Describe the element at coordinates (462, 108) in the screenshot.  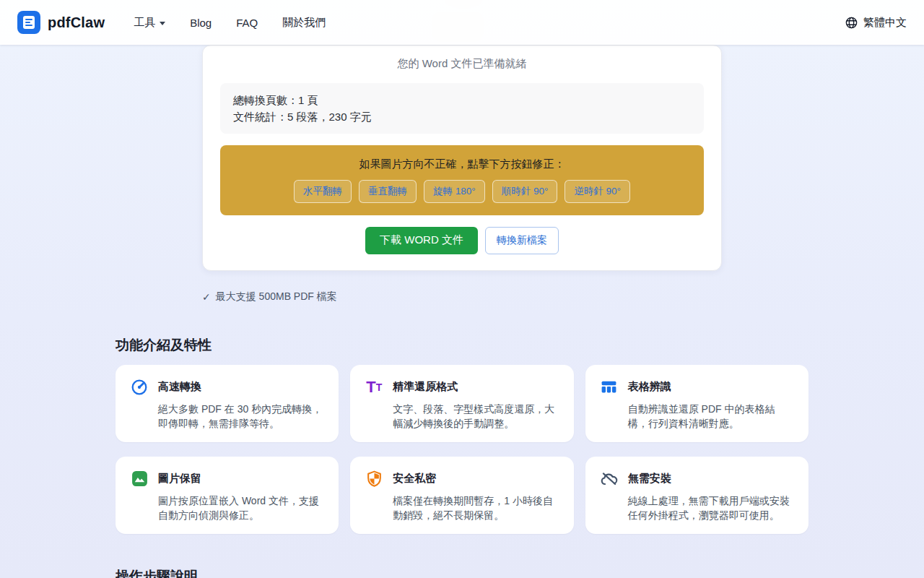
I see `conversion-stats: 總轉換頁數：1 頁 文件統計：5 段落，230 字元` at that location.